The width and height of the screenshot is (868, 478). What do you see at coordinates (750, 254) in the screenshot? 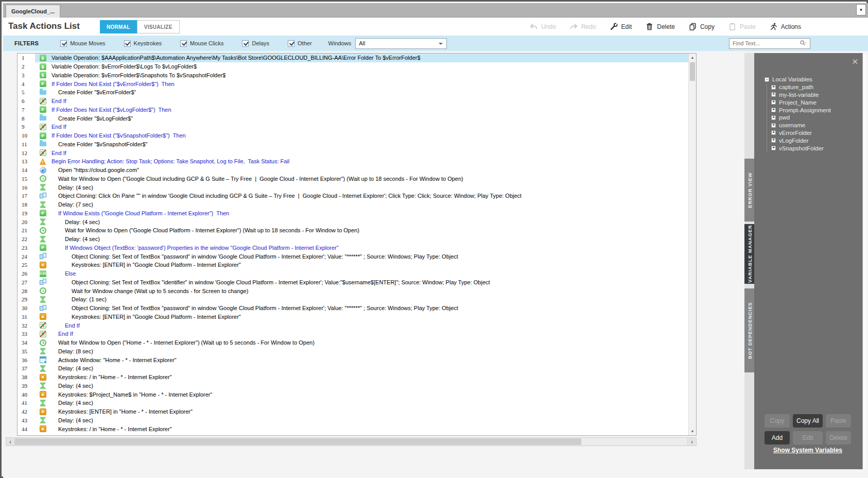
I see `side-tab-variable-manager: VARIABLE MANAGER` at bounding box center [750, 254].